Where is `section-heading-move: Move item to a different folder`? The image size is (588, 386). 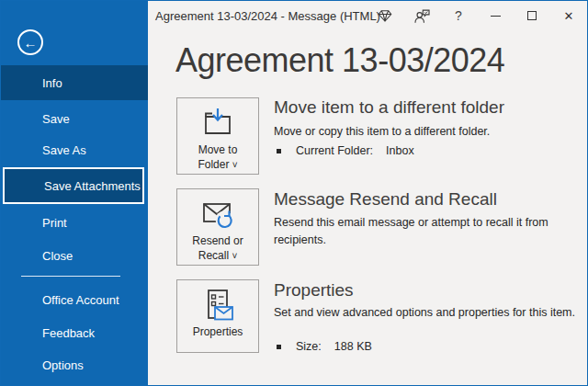
section-heading-move: Move item to a different folder is located at coordinates (390, 108).